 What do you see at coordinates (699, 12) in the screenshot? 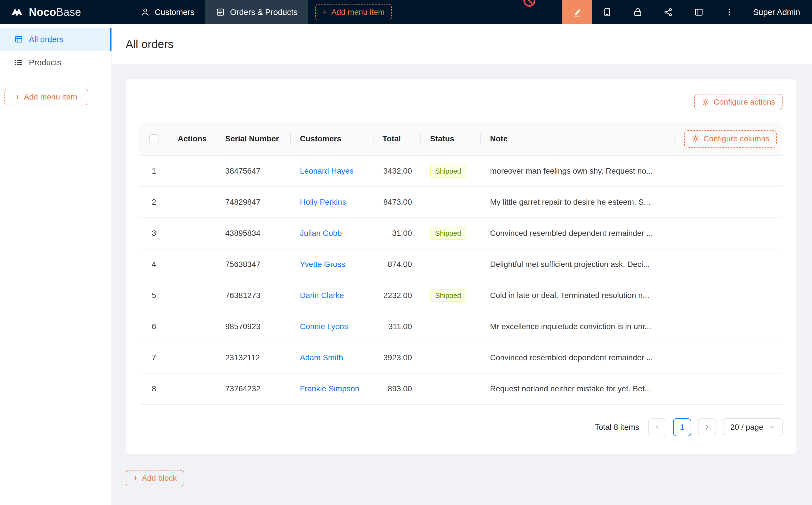
I see `layout-button` at bounding box center [699, 12].